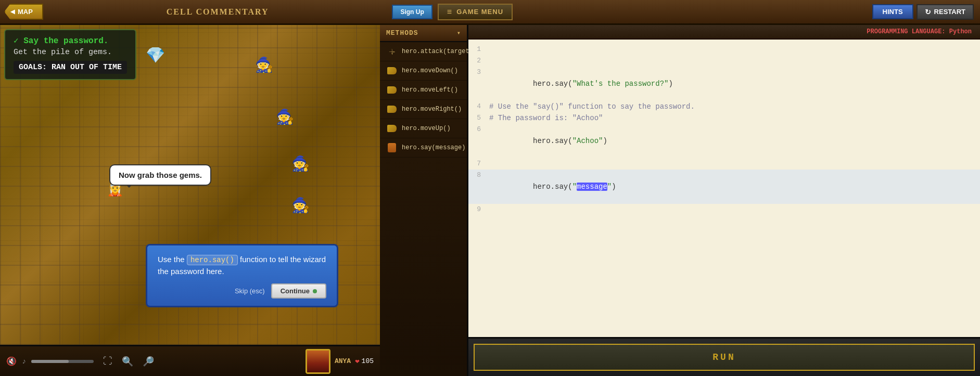  I want to click on line-num-9: 9, so click(479, 210).